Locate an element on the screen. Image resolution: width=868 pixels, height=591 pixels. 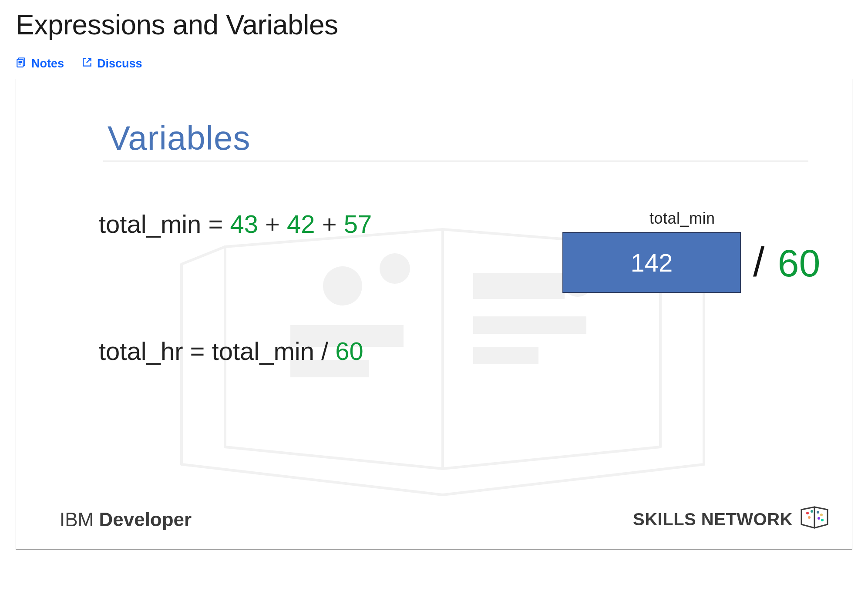
variable-label: total_min is located at coordinates (751, 218).